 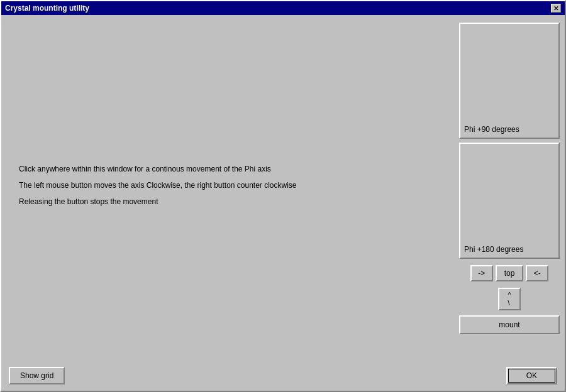 I want to click on info-text-1: Click anywhere within this window for a …, so click(x=230, y=169).